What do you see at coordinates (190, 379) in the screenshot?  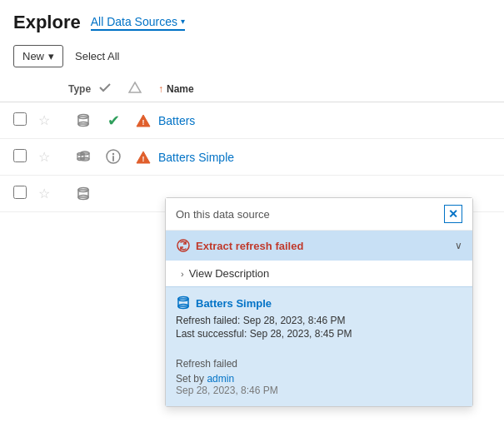 I see `set-by-prefix: Set by` at bounding box center [190, 379].